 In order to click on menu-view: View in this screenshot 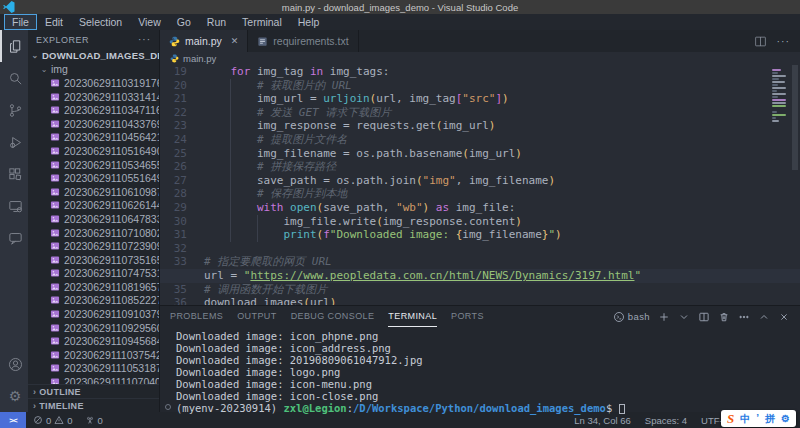, I will do `click(150, 22)`.